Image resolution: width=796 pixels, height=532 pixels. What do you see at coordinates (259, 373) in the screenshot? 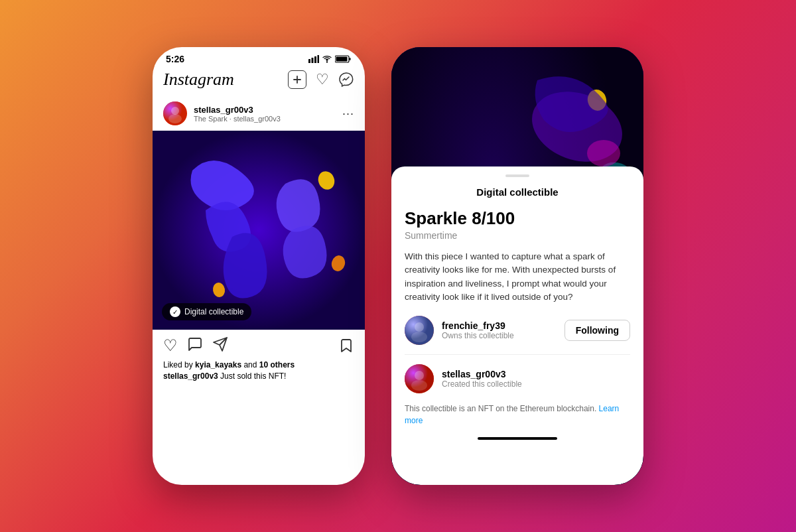
I see `post-info: Liked by kyia_kayaks and 10 others stell…` at bounding box center [259, 373].